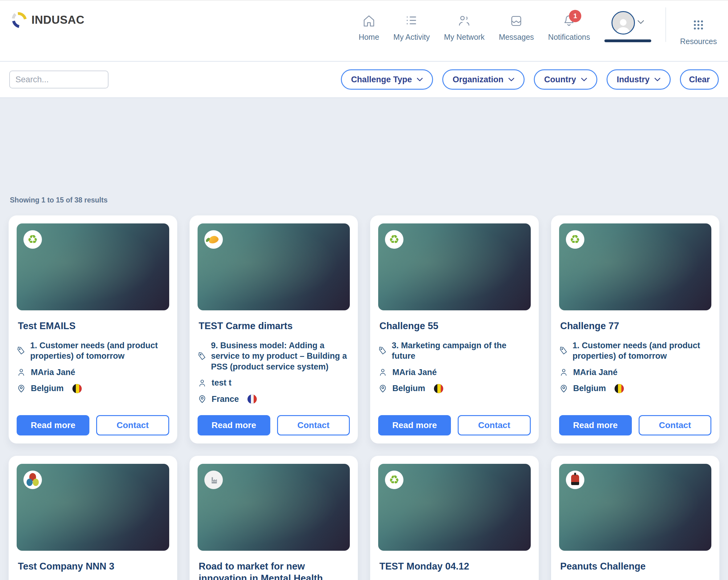  What do you see at coordinates (369, 21) in the screenshot?
I see `nav-home: Home` at bounding box center [369, 21].